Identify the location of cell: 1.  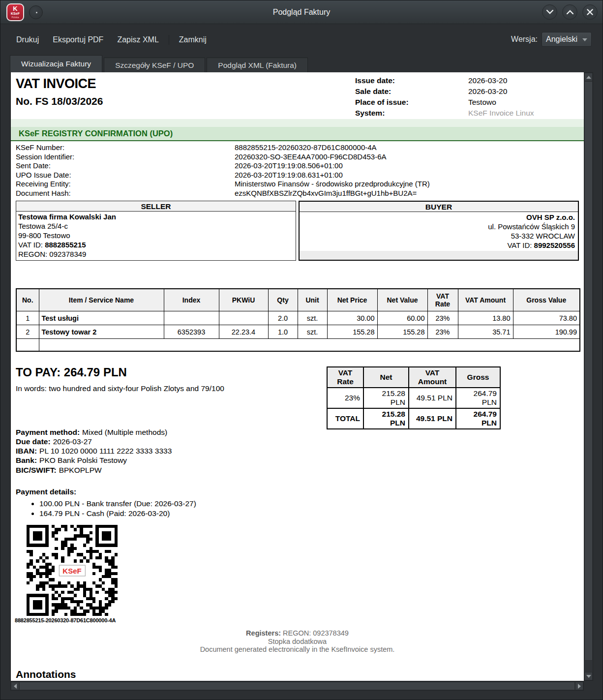
(28, 318).